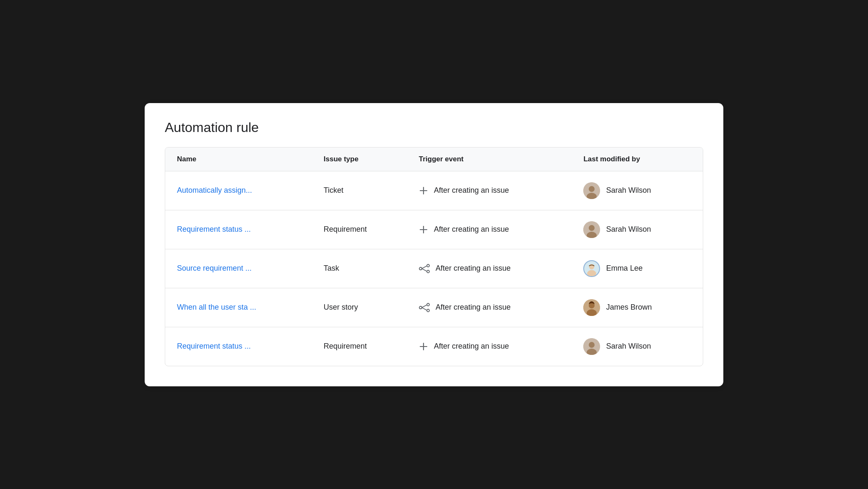 The height and width of the screenshot is (489, 868). What do you see at coordinates (239, 159) in the screenshot?
I see `col-header-name: Name` at bounding box center [239, 159].